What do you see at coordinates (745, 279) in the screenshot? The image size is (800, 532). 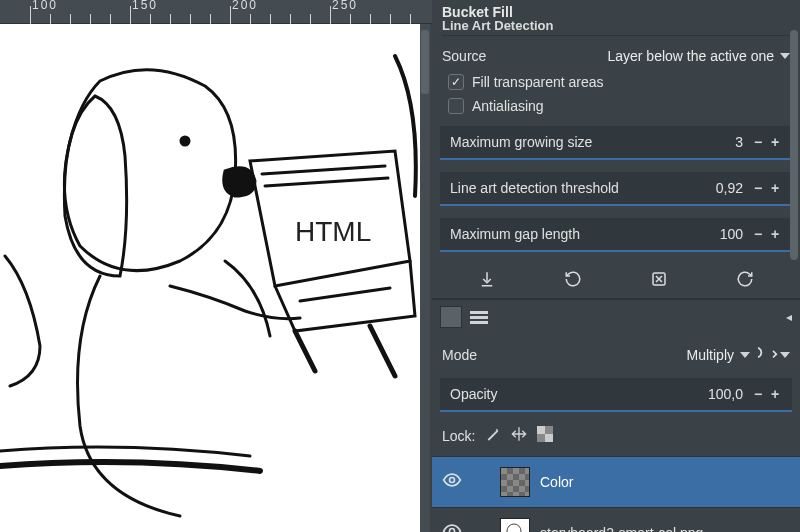 I see `reset-default-icon` at bounding box center [745, 279].